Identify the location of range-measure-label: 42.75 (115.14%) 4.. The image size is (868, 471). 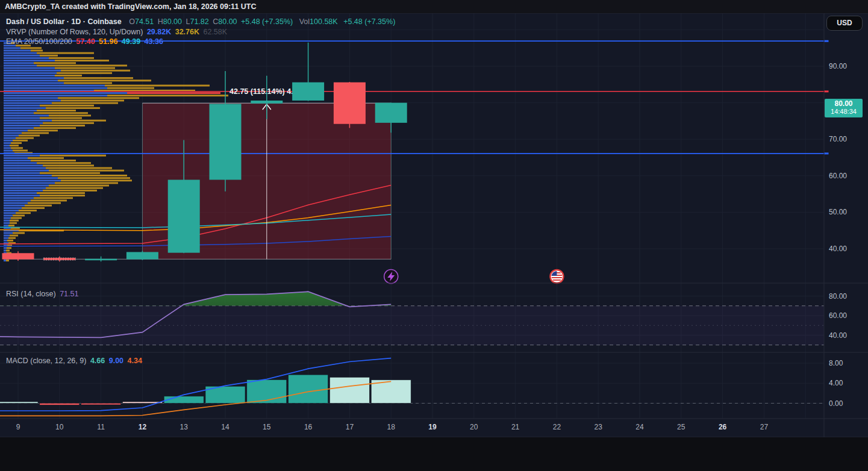
(261, 92).